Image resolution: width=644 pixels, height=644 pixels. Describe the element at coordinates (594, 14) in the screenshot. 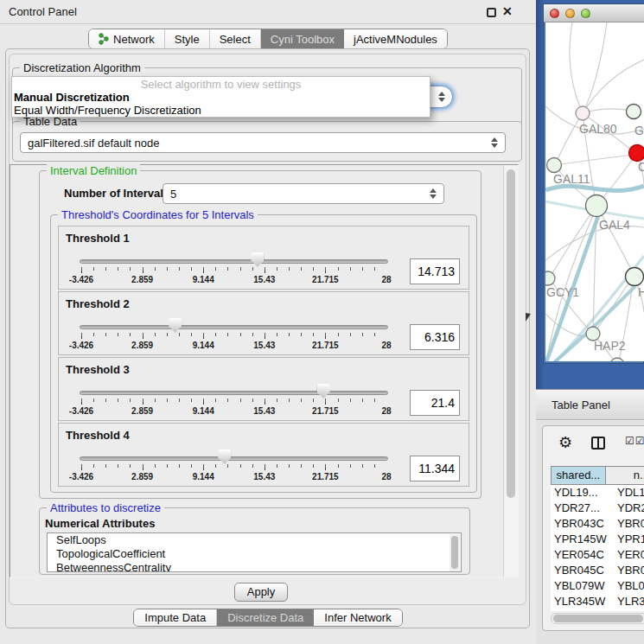

I see `network-window-titlebar` at that location.